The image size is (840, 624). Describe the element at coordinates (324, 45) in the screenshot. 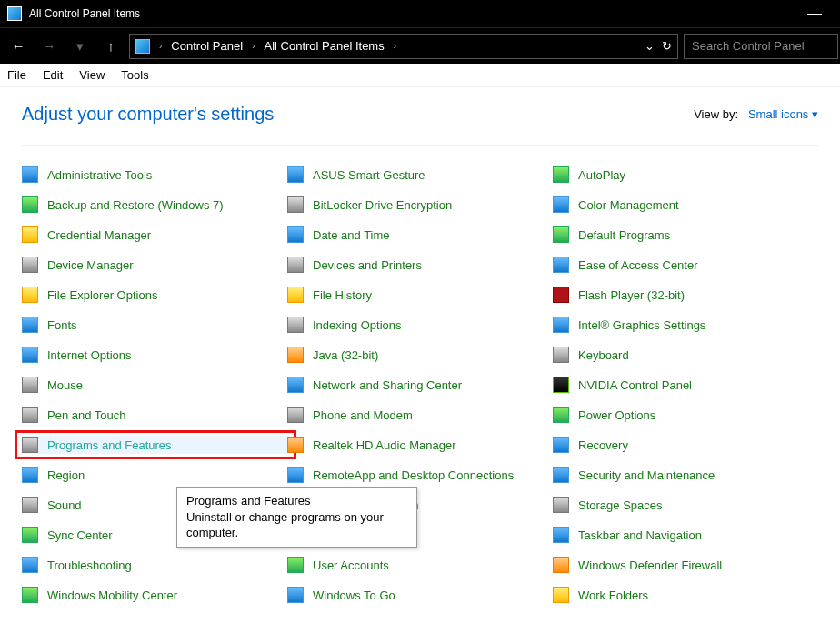

I see `breadcrumb: All Control Panel Items` at that location.